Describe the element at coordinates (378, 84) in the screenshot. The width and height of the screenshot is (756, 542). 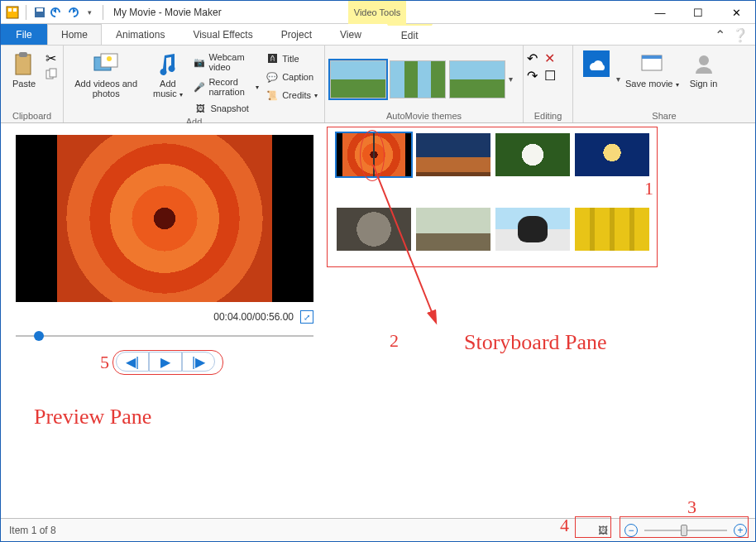
I see `ribbon: Paste ✂ Clipboard Add videos and photos …` at that location.